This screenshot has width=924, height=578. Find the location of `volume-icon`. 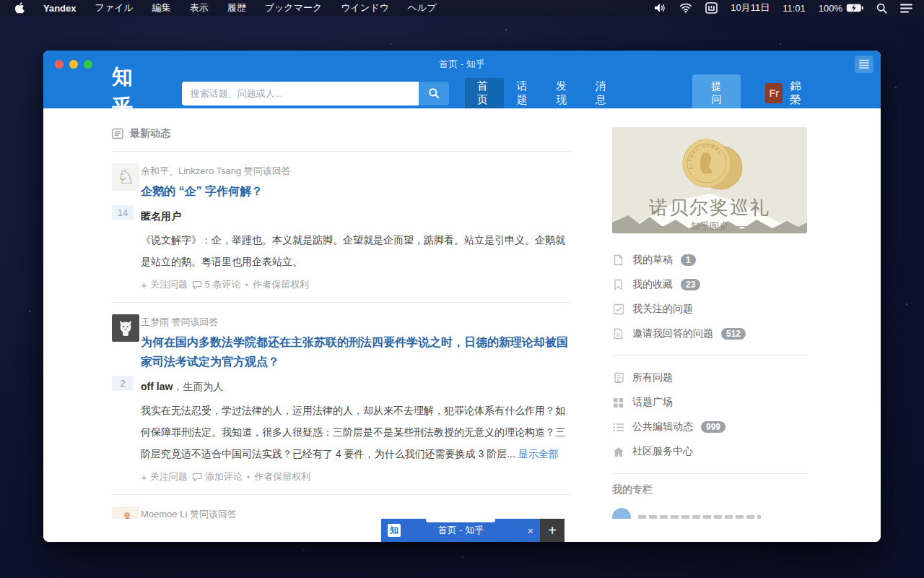

volume-icon is located at coordinates (660, 8).